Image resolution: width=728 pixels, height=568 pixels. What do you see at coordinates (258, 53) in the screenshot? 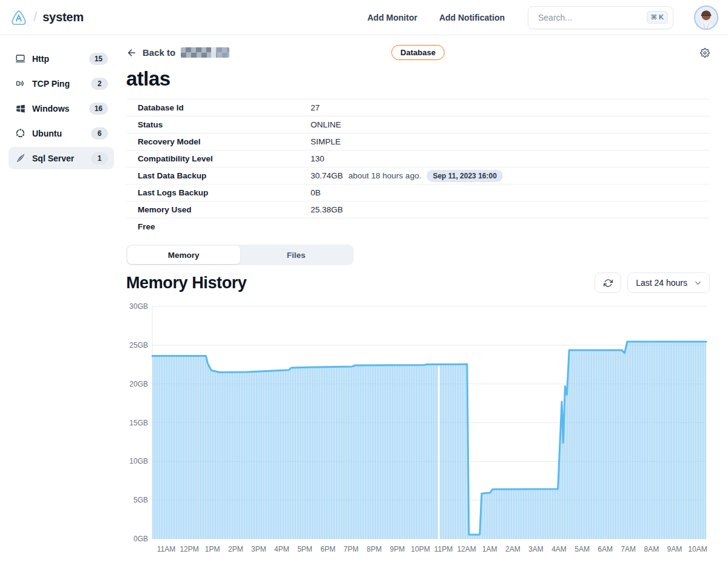
I see `back-link: Back to` at bounding box center [258, 53].